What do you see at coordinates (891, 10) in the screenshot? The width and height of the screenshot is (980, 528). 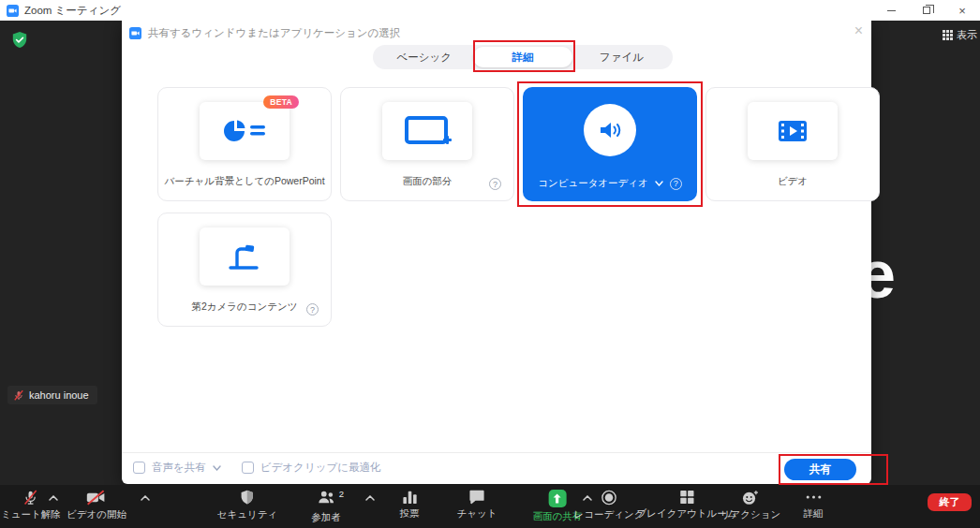 I see `minimize-button` at bounding box center [891, 10].